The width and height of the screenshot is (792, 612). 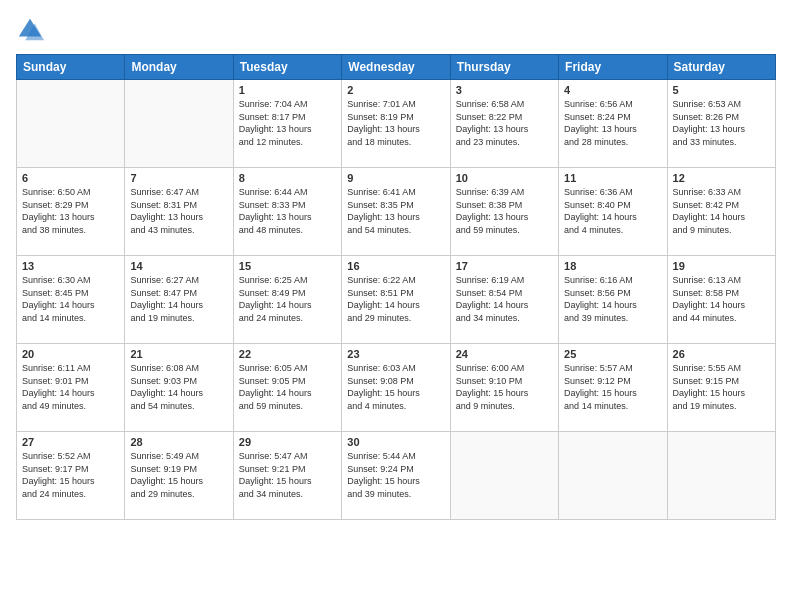 What do you see at coordinates (722, 299) in the screenshot?
I see `day-info: Sunrise: 6:13 AM Sunset: 8:58 PM Dayligh…` at bounding box center [722, 299].